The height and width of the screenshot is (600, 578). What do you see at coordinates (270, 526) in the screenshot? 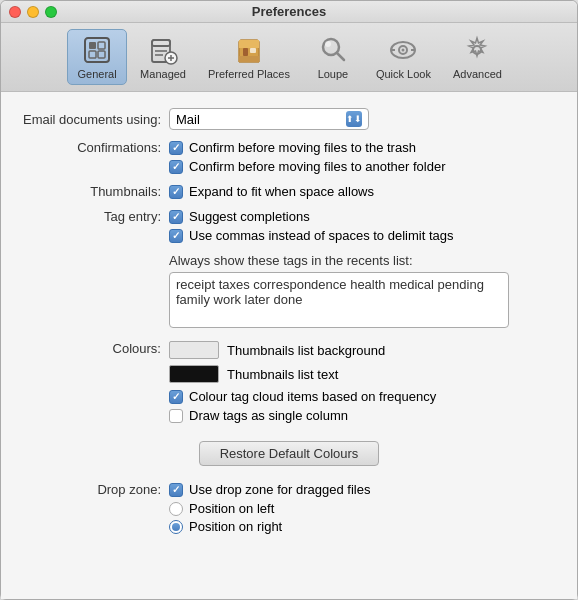
I see `dropzone-right-item: Position on right` at bounding box center [270, 526].